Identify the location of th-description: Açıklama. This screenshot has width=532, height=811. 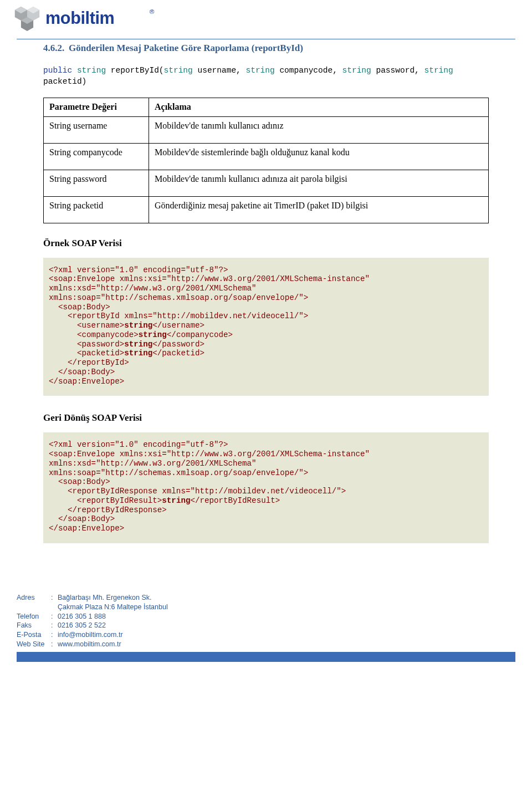
(319, 107).